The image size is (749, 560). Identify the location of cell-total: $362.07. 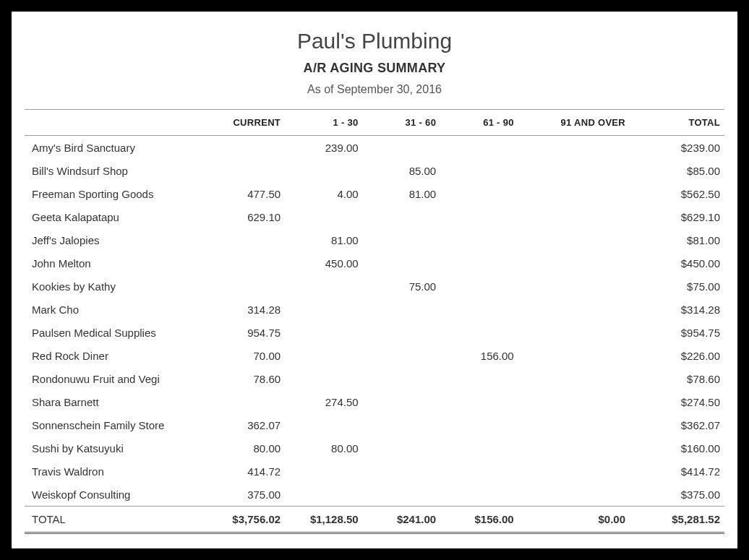
(677, 425).